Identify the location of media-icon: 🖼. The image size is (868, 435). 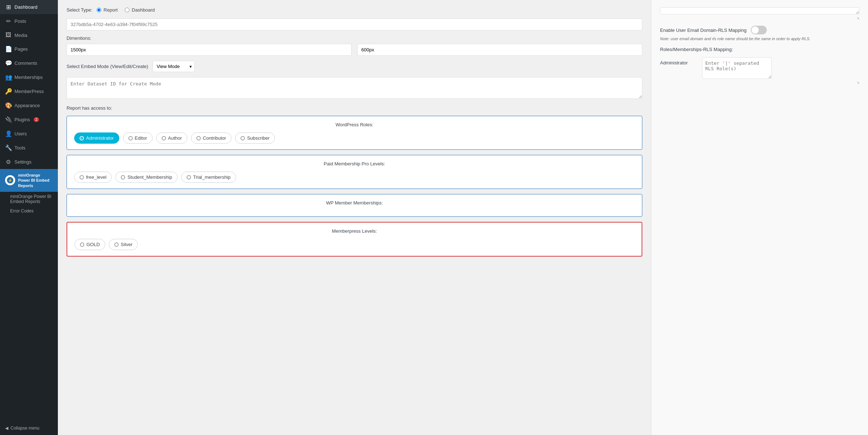
(8, 35).